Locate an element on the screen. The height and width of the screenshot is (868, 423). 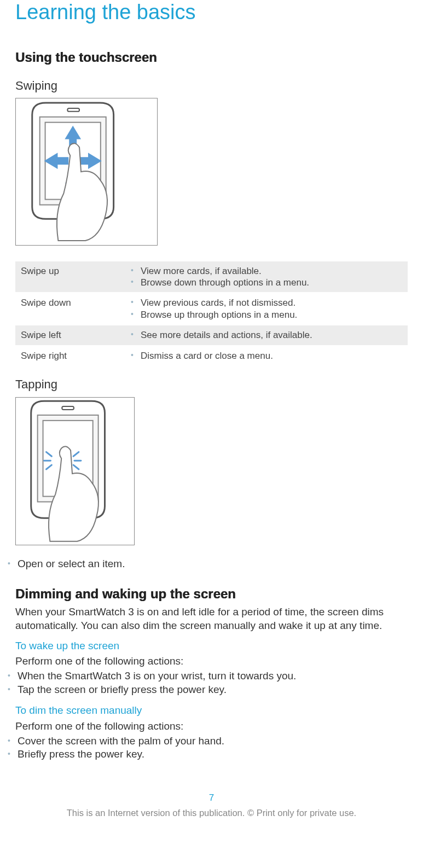
list-item: View previous cards, if not dismissed. is located at coordinates (265, 303).